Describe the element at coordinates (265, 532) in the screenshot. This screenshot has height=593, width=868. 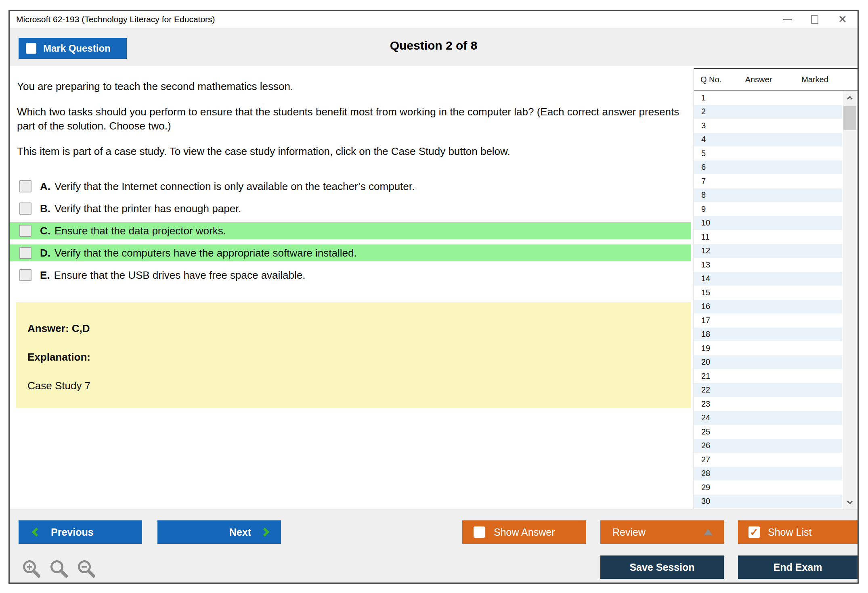
I see `chevron-right-icon` at that location.